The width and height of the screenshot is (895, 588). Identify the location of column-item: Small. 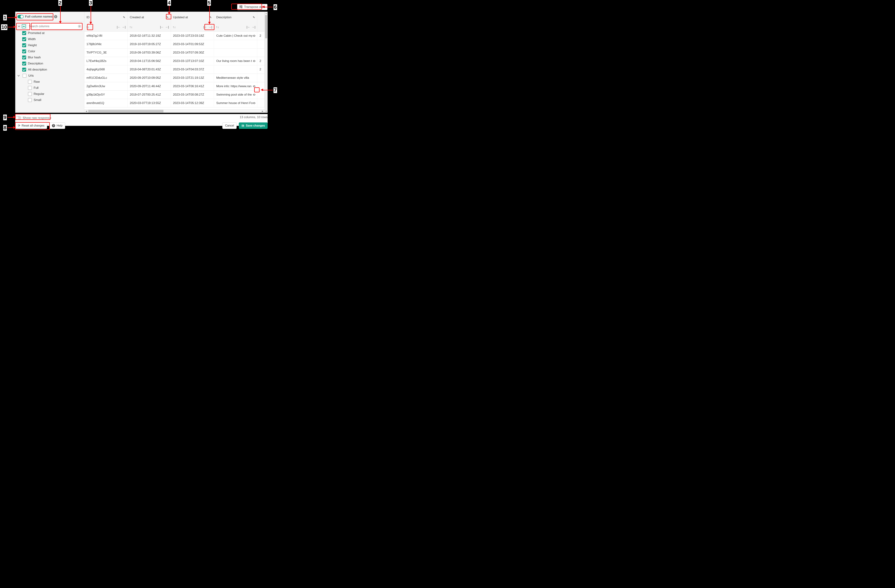
(50, 100).